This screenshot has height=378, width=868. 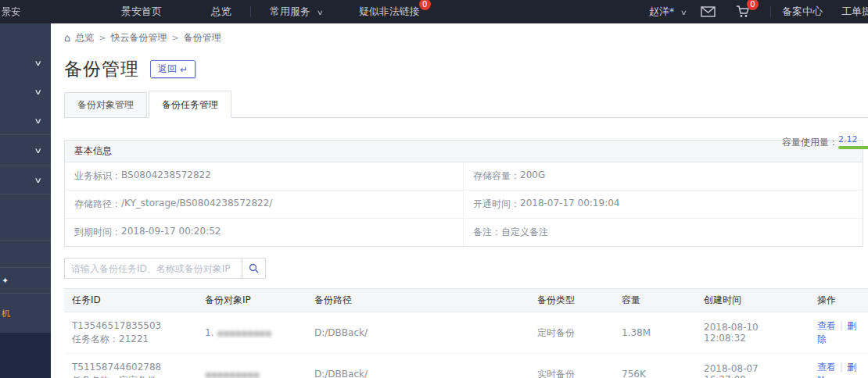 What do you see at coordinates (466, 69) in the screenshot?
I see `title-row: 备份管理 返回 ↵` at bounding box center [466, 69].